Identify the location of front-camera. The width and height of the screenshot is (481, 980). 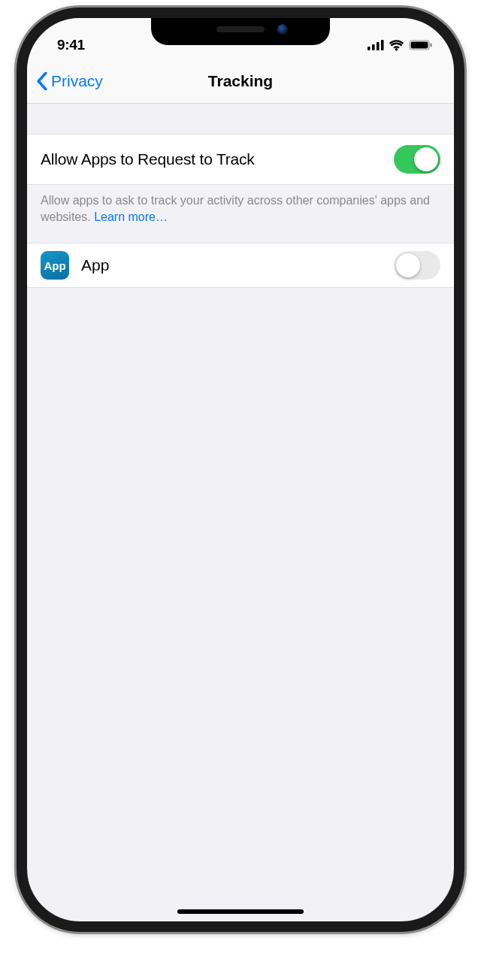
(283, 29).